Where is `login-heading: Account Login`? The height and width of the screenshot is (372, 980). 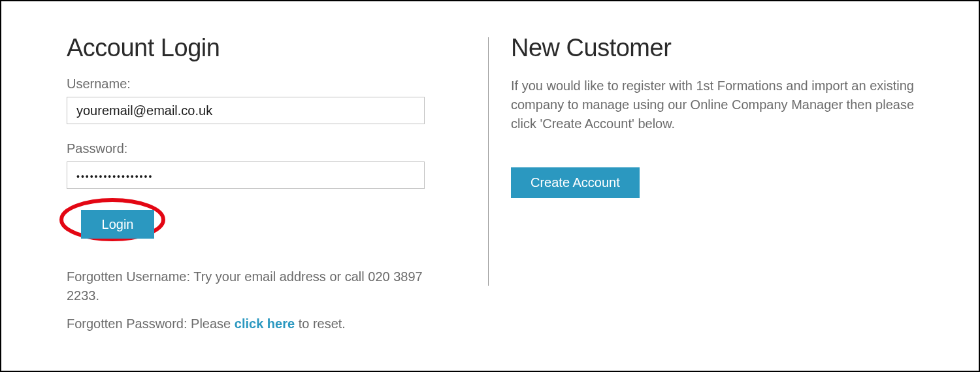 login-heading: Account Login is located at coordinates (250, 48).